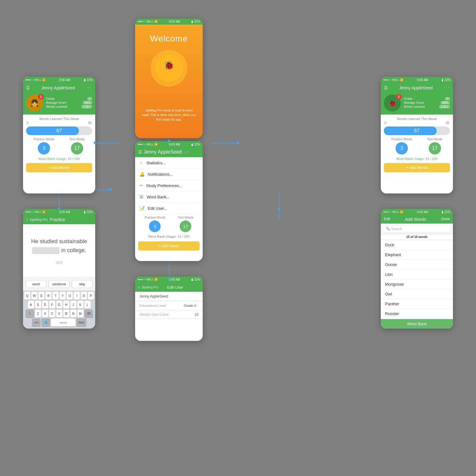  I want to click on test-circle-tr: Test Words 17, so click(435, 146).